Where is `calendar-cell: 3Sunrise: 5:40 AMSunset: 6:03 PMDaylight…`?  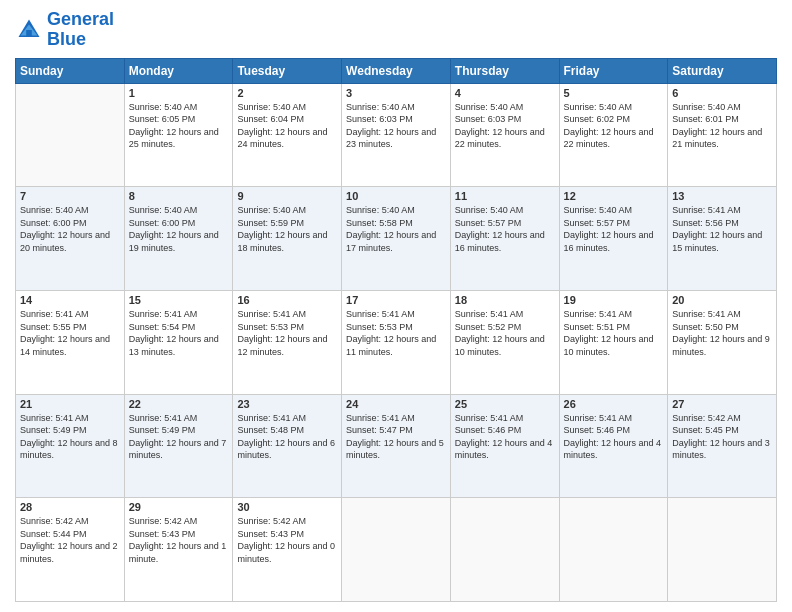
calendar-cell: 3Sunrise: 5:40 AMSunset: 6:03 PMDaylight… is located at coordinates (396, 135).